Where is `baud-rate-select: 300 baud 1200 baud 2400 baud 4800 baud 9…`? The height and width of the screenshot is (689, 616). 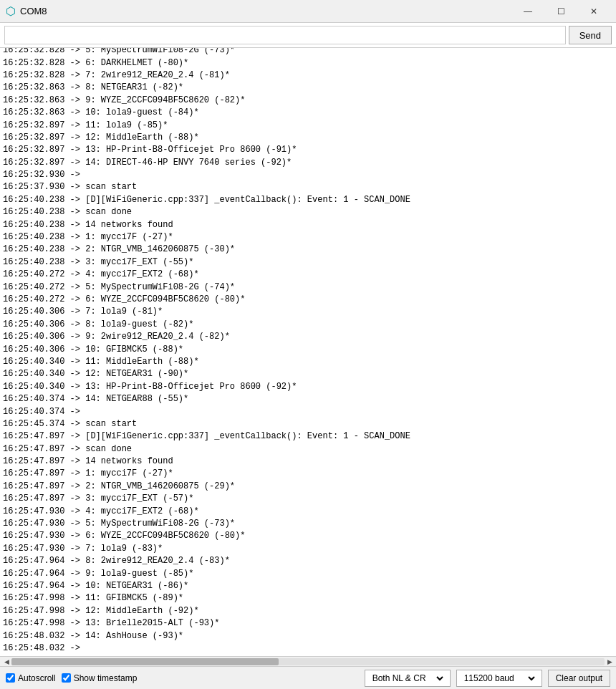
baud-rate-select: 300 baud 1200 baud 2400 baud 4800 baud 9… is located at coordinates (499, 678).